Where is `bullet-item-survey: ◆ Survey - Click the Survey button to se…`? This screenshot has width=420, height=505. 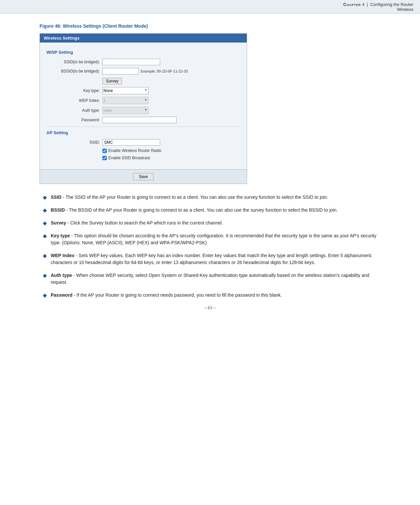
bullet-item-survey: ◆ Survey - Click the Survey button to se… is located at coordinates (210, 223).